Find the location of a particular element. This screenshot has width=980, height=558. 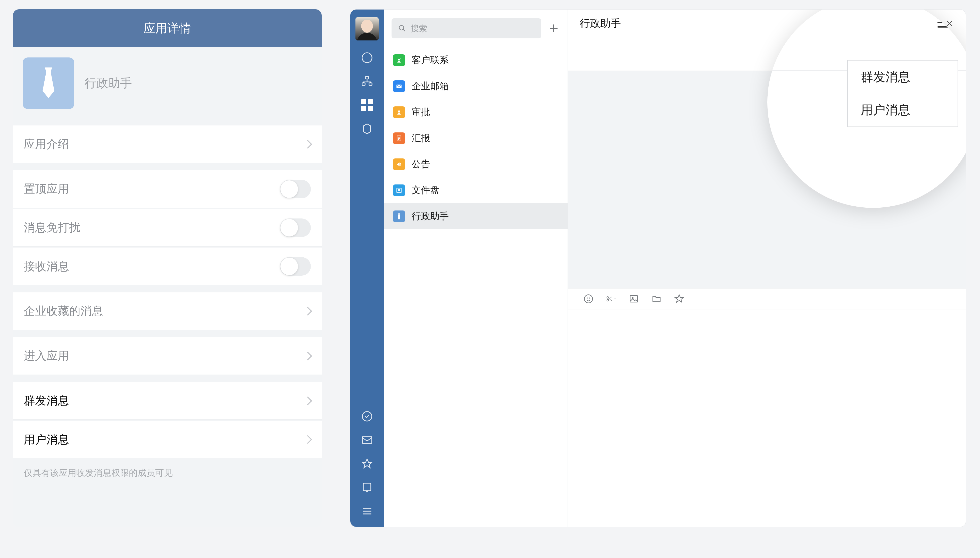

app-name: 行政助手 is located at coordinates (108, 83).